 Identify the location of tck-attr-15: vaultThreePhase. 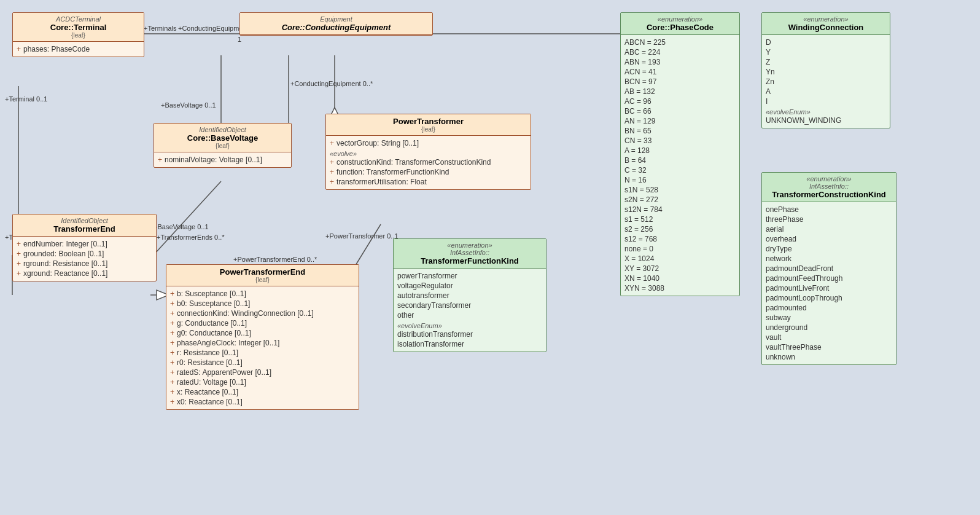
(829, 347).